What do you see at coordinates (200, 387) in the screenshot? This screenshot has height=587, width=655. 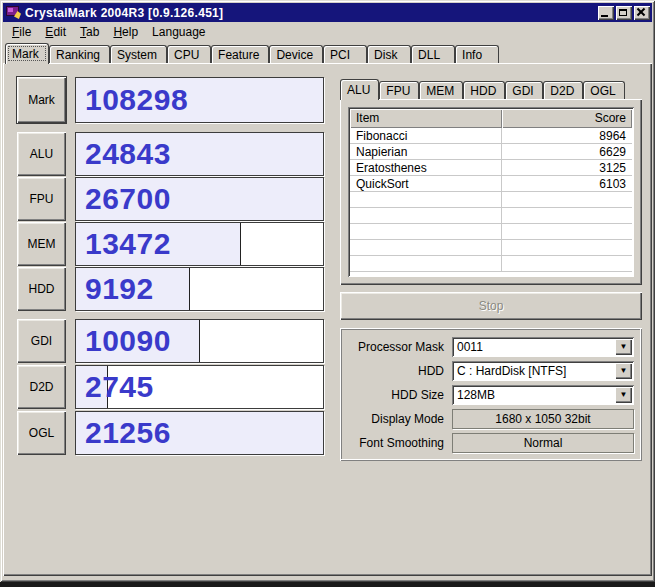 I see `score-box-d2d: 2745` at bounding box center [200, 387].